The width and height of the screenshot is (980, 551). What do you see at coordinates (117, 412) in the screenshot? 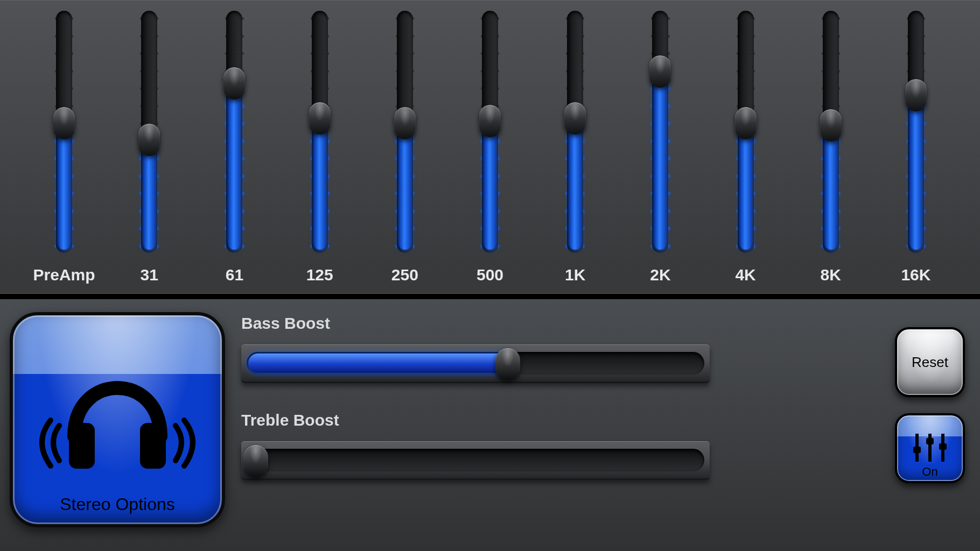
I see `headphones-icon` at bounding box center [117, 412].